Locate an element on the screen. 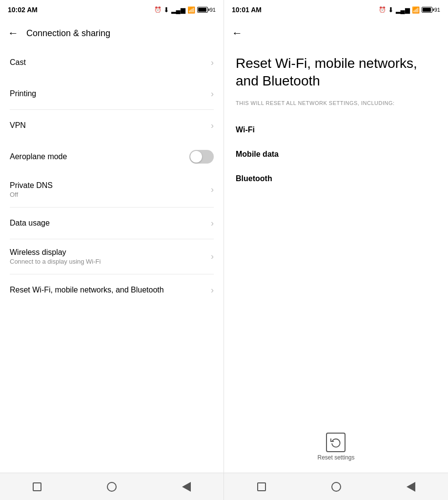  wireless-display-label: Wireless display is located at coordinates (55, 252).